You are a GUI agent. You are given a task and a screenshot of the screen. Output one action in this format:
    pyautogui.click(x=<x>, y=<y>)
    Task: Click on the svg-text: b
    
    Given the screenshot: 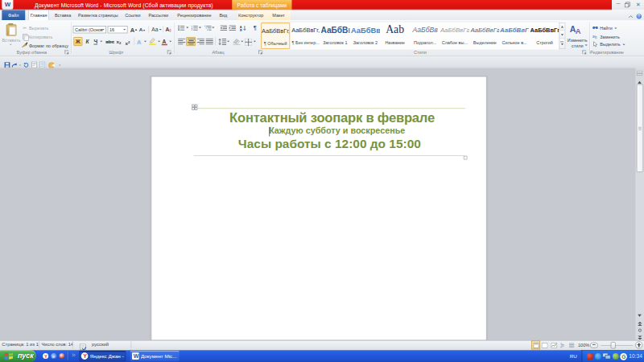 What is the action you would take?
    pyautogui.click(x=596, y=37)
    